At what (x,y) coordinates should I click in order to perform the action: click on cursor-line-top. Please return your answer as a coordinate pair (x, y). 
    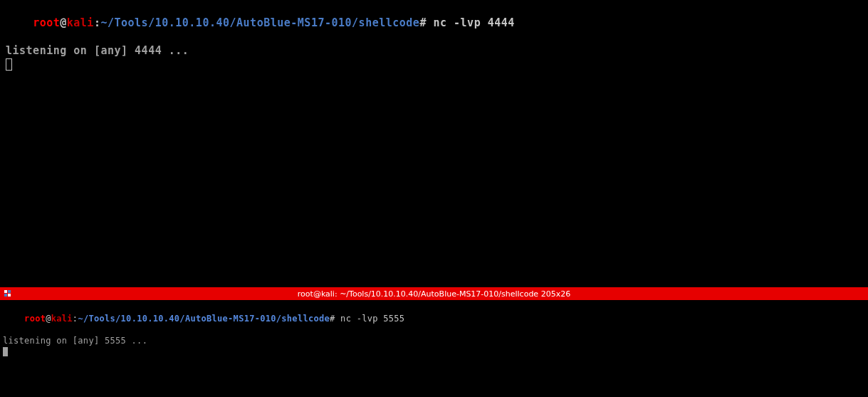
    Looking at the image, I should click on (434, 65).